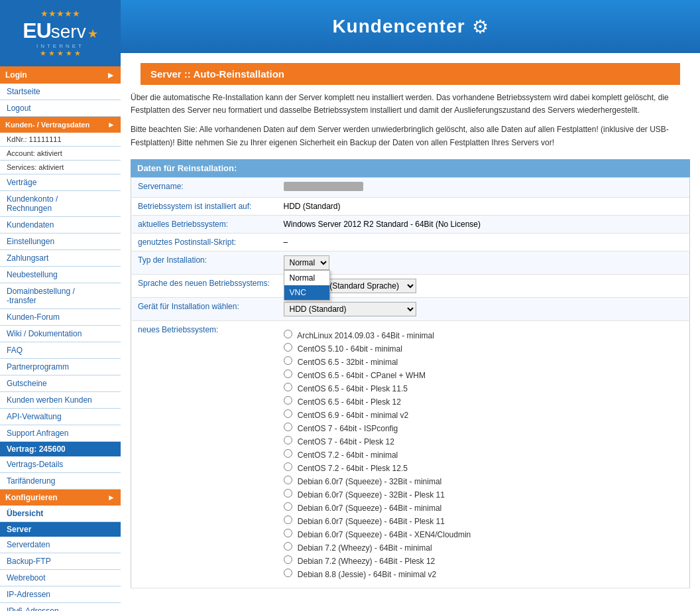 This screenshot has width=700, height=611. Describe the element at coordinates (346, 468) in the screenshot. I see `os-option-label-10: CentOS 7.2 - 64bit - Plesk 12.5` at that location.